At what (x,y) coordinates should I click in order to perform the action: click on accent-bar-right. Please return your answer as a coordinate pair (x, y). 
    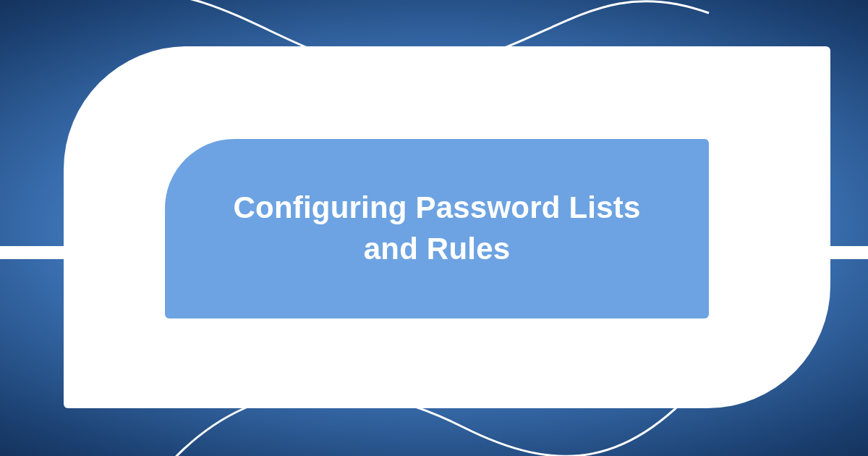
    Looking at the image, I should click on (848, 253).